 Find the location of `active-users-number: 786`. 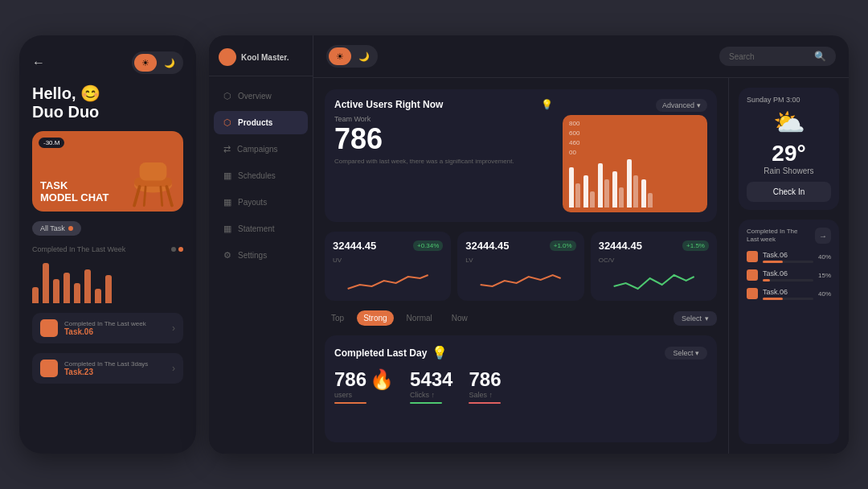

active-users-number: 786 is located at coordinates (444, 139).